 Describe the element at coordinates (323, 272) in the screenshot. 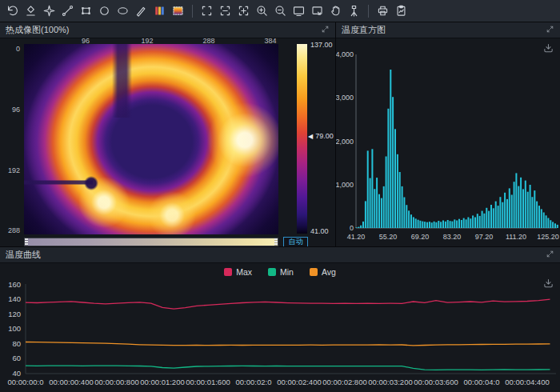

I see `legend-item-avg: Avg` at that location.